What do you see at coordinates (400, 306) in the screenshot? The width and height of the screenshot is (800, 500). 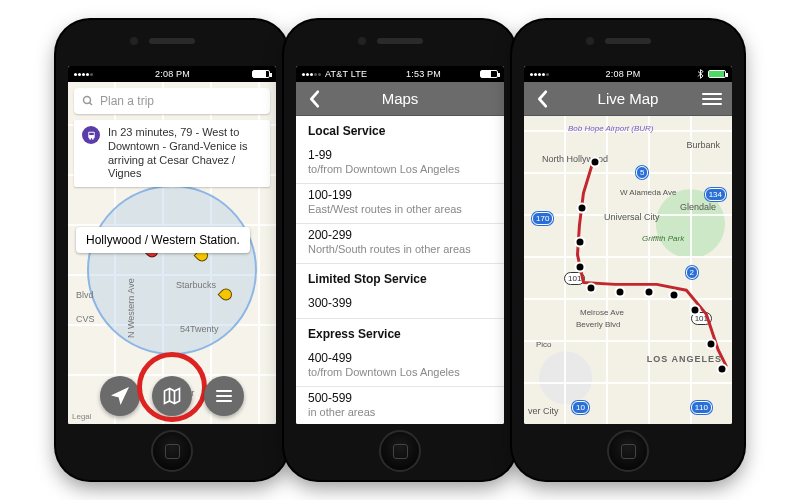 I see `list-item: 300-399` at bounding box center [400, 306].